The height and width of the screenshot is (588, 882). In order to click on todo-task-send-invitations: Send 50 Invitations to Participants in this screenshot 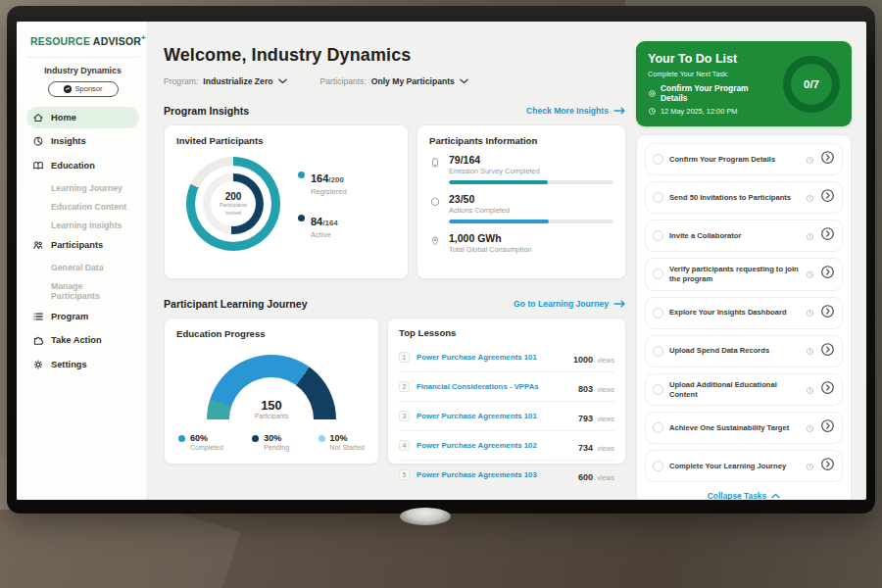, I will do `click(744, 198)`.